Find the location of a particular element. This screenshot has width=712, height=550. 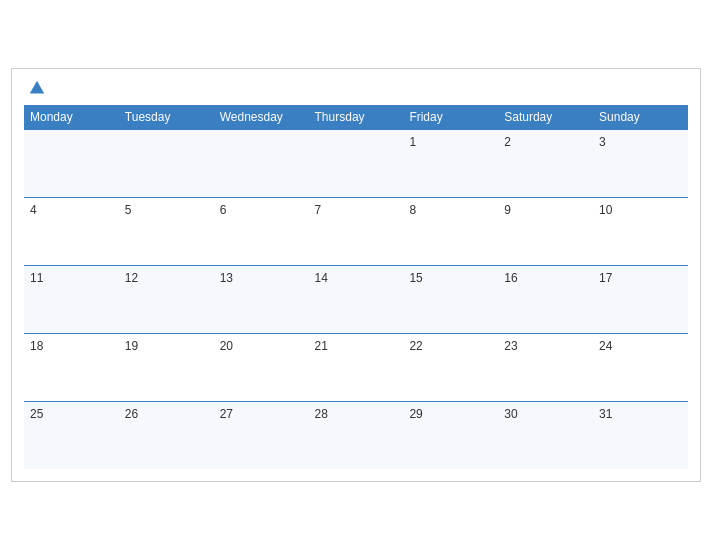

day-cell-15: 15 is located at coordinates (450, 299).